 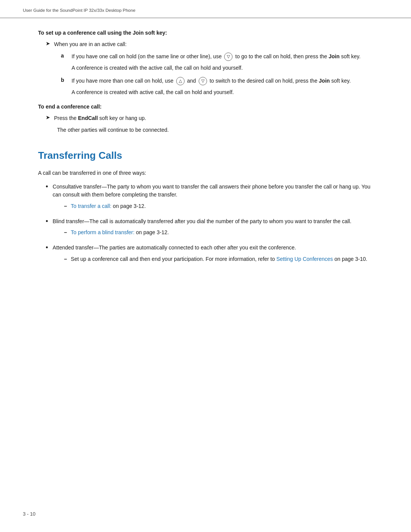 What do you see at coordinates (100, 118) in the screenshot?
I see `end-call-text: Press the EndCall soft key or hang up.` at bounding box center [100, 118].